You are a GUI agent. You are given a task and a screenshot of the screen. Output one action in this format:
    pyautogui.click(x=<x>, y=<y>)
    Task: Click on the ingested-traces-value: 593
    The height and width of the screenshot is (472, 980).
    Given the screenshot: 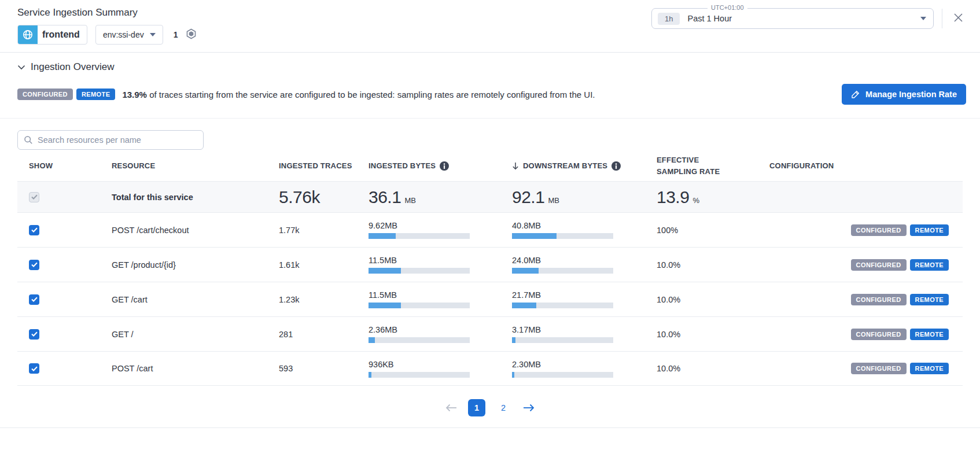 What is the action you would take?
    pyautogui.click(x=312, y=368)
    